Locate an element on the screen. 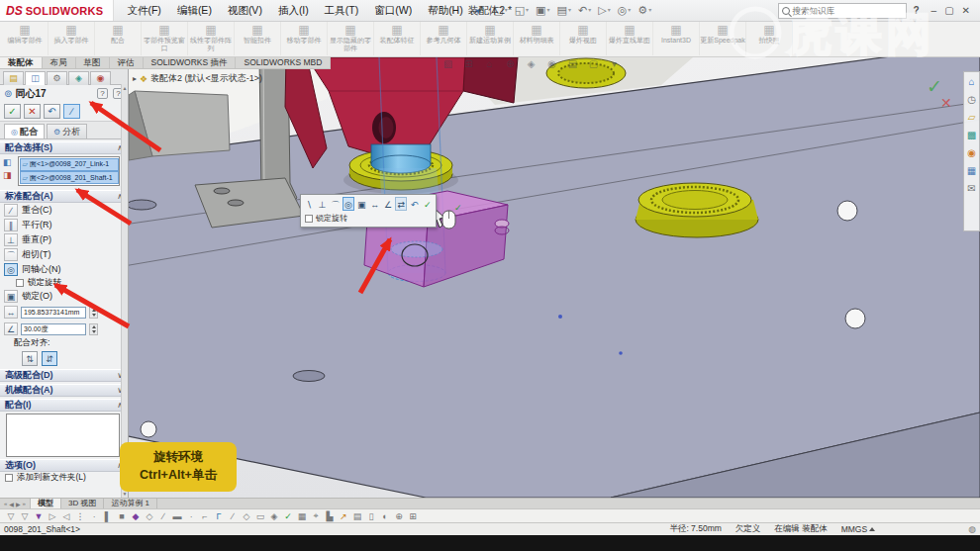 The height and width of the screenshot is (551, 980). selection-filter-icon: ▷ is located at coordinates (52, 516).